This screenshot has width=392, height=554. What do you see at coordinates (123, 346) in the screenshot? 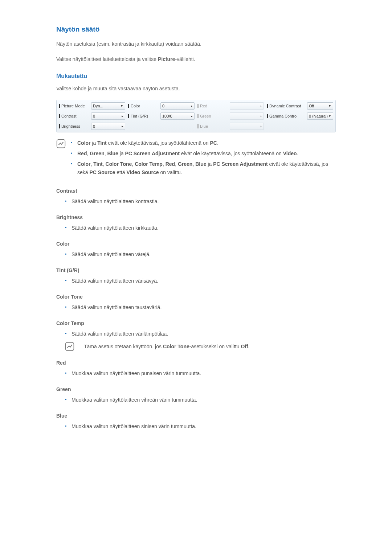
I see `text: Tämä asetus otetaan käyttöön, jos` at bounding box center [123, 346].